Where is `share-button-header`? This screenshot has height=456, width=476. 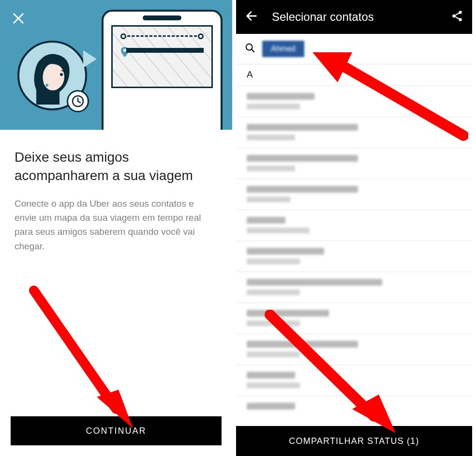
share-button-header is located at coordinates (457, 17).